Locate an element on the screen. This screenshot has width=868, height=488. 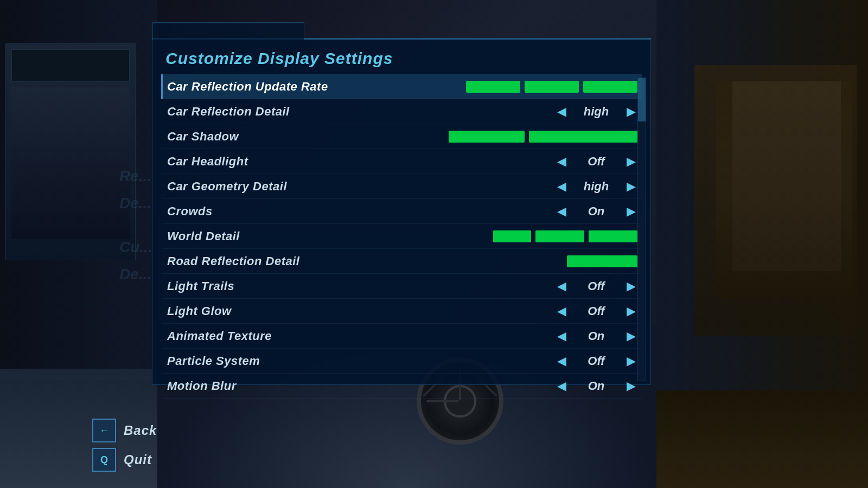
setting-row-crowds: Crowds ◀ On ▶ is located at coordinates (401, 211).